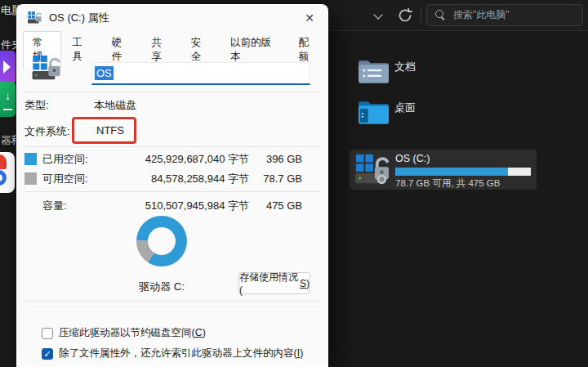  Describe the element at coordinates (47, 68) in the screenshot. I see `drive-icon` at that location.